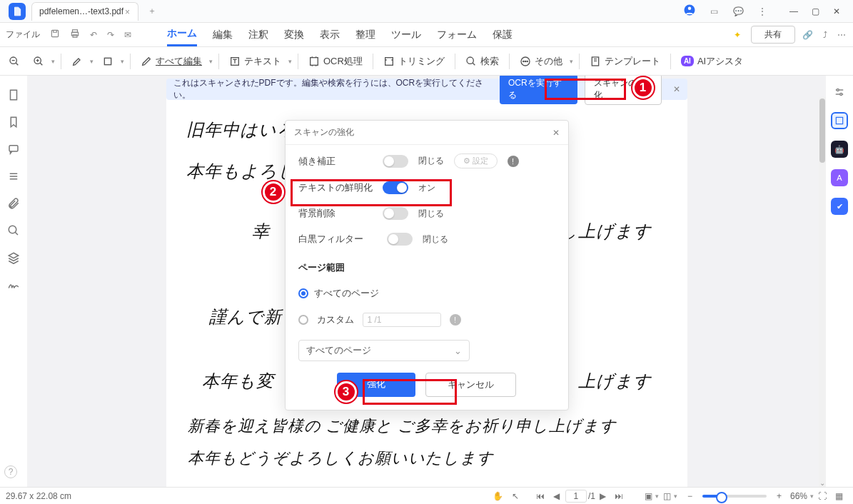 This screenshot has width=853, height=504. Describe the element at coordinates (738, 11) in the screenshot. I see `chat-icon: 💬` at that location.